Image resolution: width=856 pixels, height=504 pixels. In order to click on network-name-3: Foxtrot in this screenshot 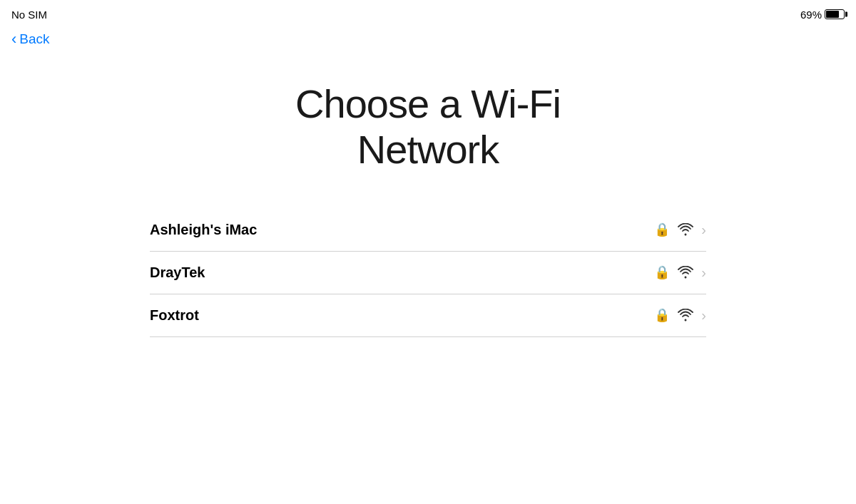, I will do `click(402, 315)`.